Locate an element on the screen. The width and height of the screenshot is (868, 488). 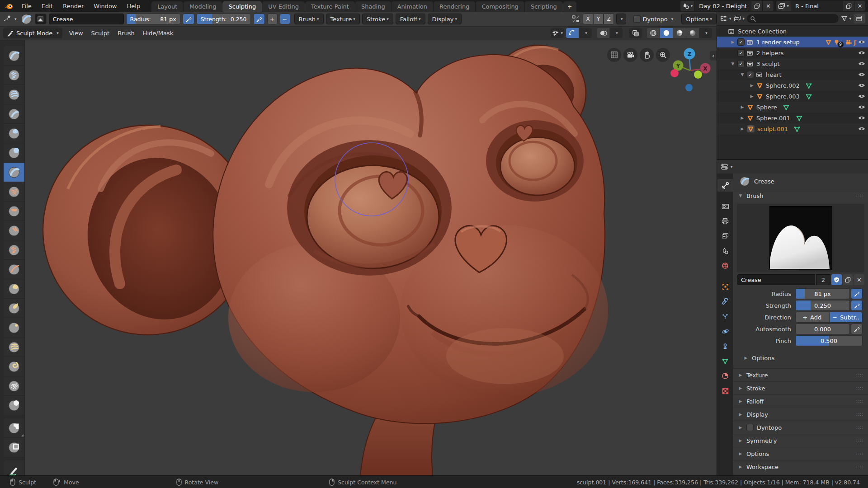
copy-datablock-button is located at coordinates (848, 280).